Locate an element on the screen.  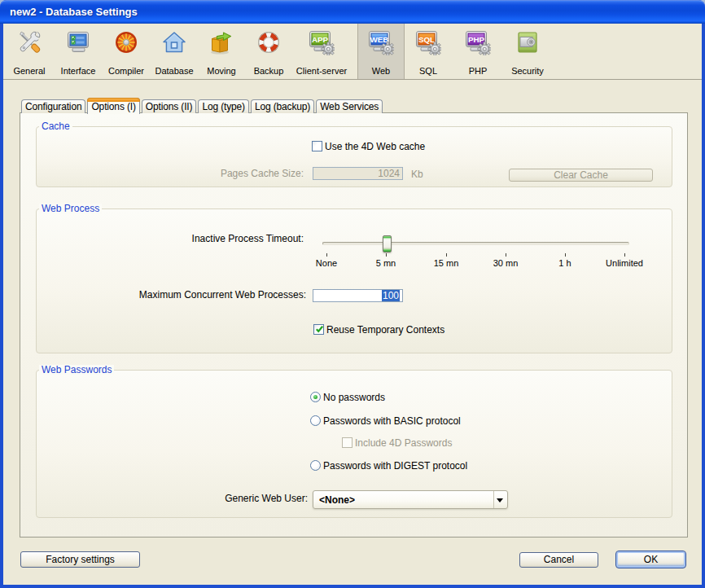
generic-web-user-value: <None> is located at coordinates (337, 500).